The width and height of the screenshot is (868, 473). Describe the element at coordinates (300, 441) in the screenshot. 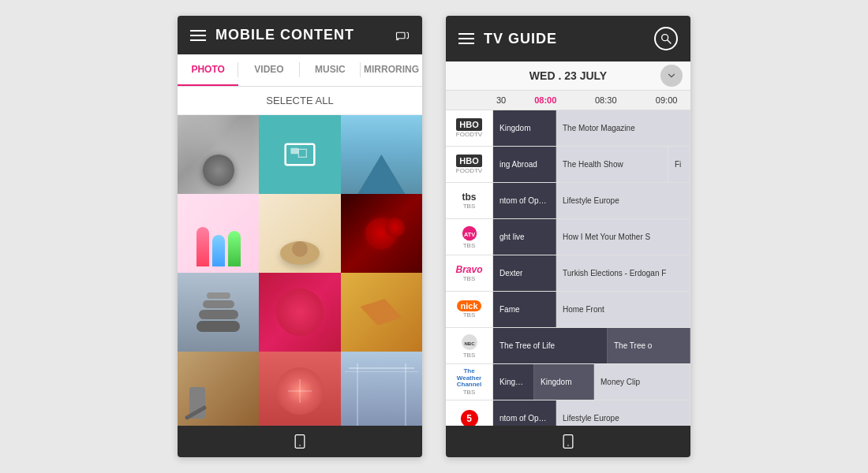

I see `mobile-footer` at that location.